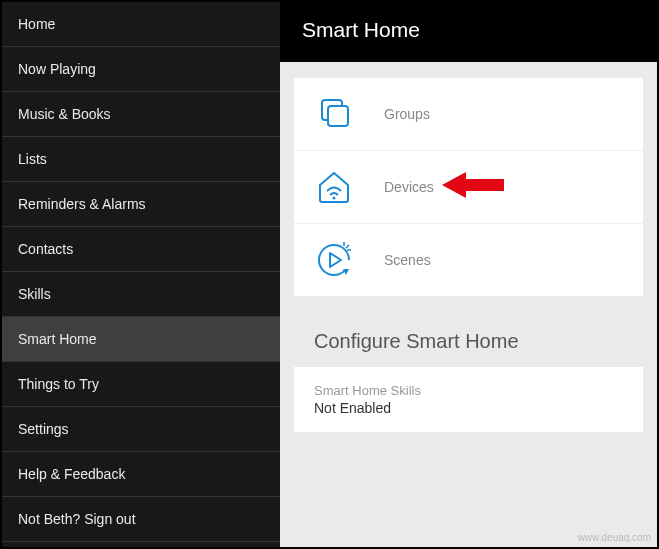 The height and width of the screenshot is (549, 659). I want to click on smart-home-skills-block: Smart Home Skills Not Enabled, so click(468, 400).